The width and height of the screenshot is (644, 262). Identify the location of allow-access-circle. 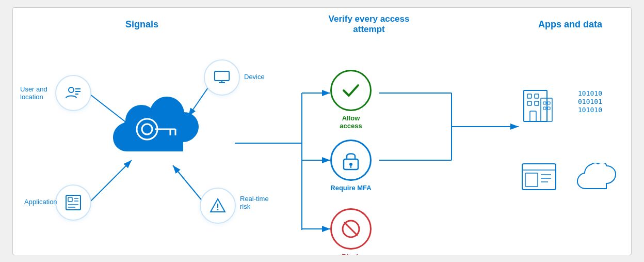
(351, 90).